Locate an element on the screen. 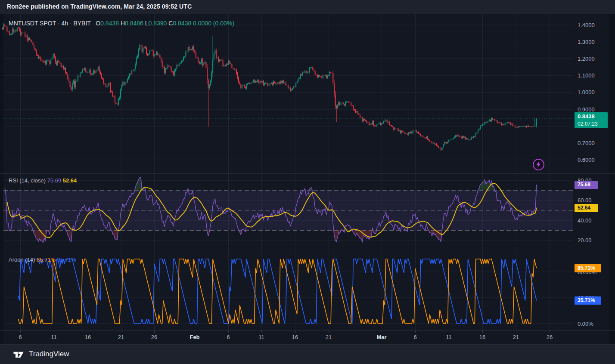  symbol-legend: MNTUSDT SPOT · 4h · BYBIT O0.8438 H0.848… is located at coordinates (121, 23).